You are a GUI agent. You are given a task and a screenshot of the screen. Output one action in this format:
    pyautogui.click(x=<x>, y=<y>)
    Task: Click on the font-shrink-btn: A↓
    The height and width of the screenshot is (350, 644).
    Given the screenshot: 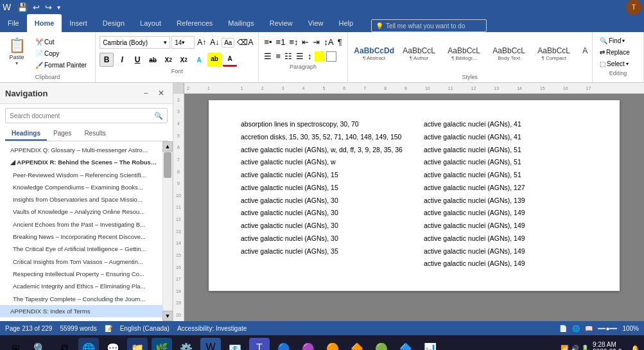 What is the action you would take?
    pyautogui.click(x=214, y=42)
    